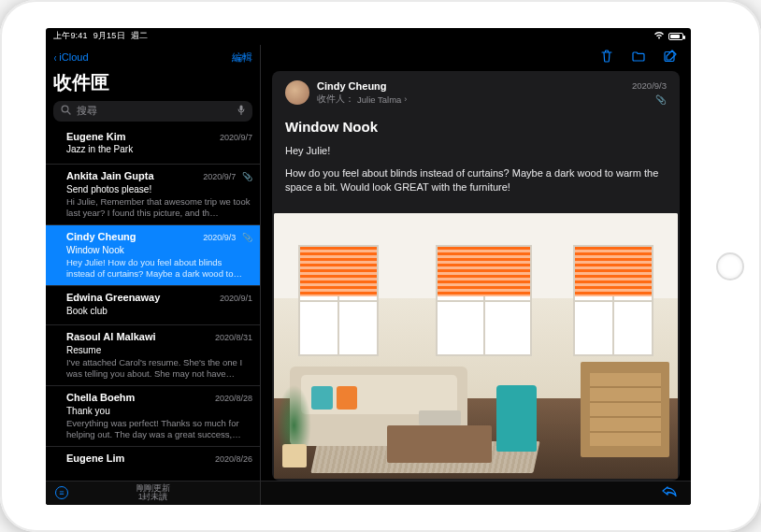  Describe the element at coordinates (71, 58) in the screenshot. I see `back-button: ‹ iCloud` at that location.